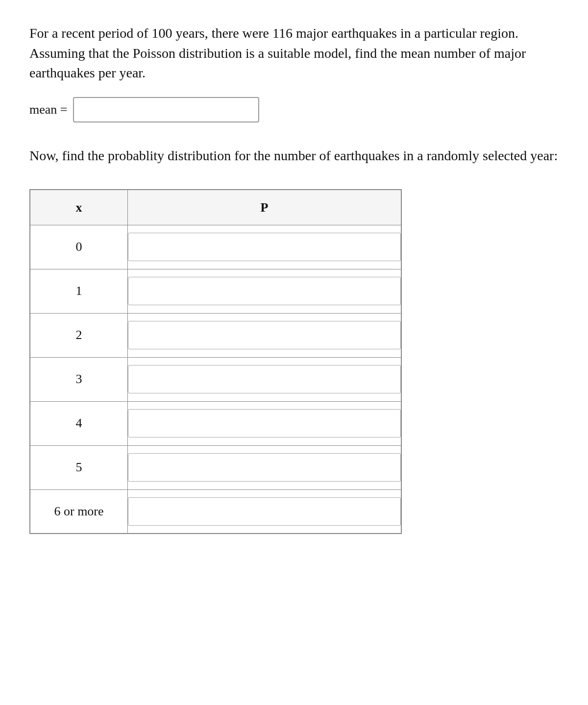 The width and height of the screenshot is (588, 705). Describe the element at coordinates (294, 156) in the screenshot. I see `second-text: Now, find the probablity distribution fo…` at that location.